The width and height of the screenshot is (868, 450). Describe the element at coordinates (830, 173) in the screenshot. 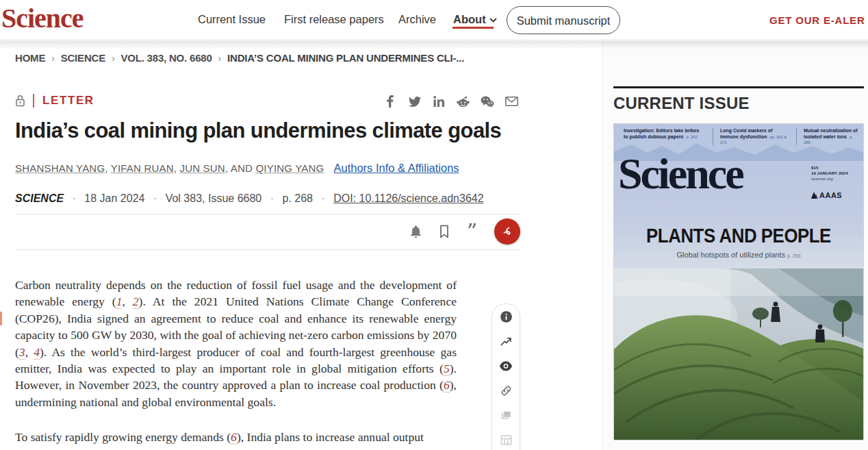

I see `cover-issue-info: $15 19 JANUARY 2024 science.org` at that location.